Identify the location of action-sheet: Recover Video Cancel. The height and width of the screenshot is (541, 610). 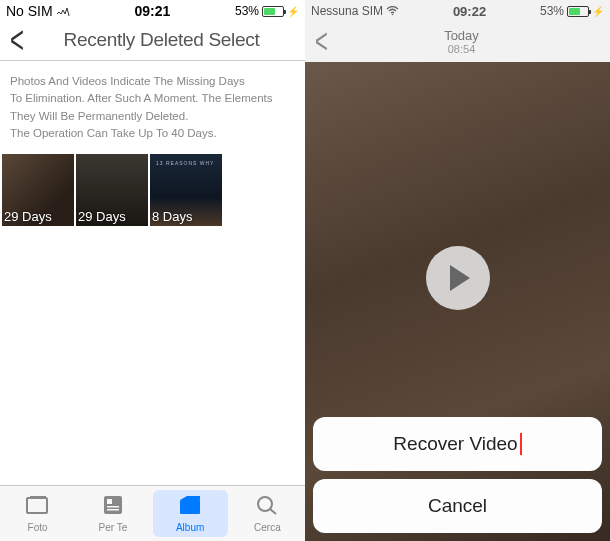
(458, 471).